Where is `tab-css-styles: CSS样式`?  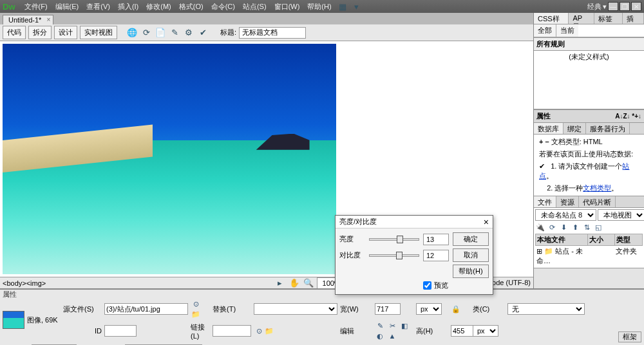 tab-css-styles: CSS样式 is located at coordinates (551, 18).